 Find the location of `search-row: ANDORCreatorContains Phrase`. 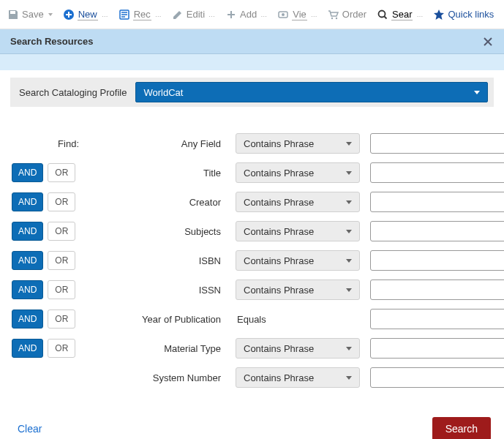

search-row: ANDORCreatorContains Phrase is located at coordinates (252, 202).